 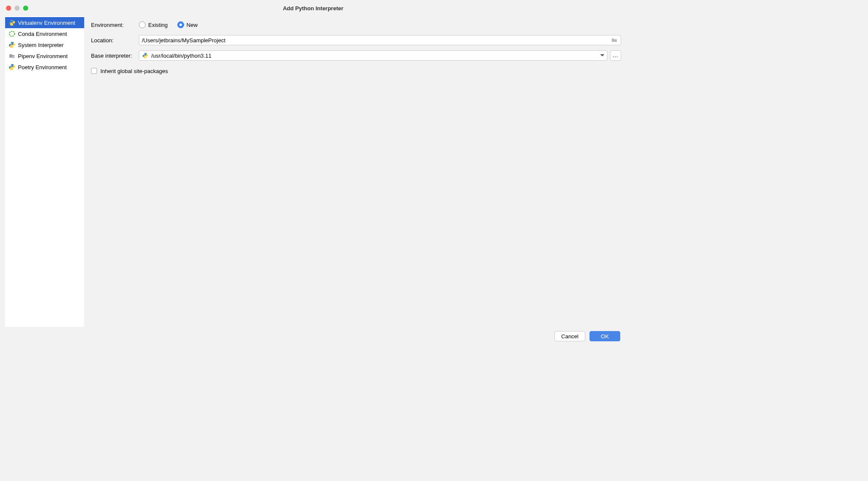 What do you see at coordinates (313, 337) in the screenshot?
I see `dialog-footer: Cancel OK` at bounding box center [313, 337].